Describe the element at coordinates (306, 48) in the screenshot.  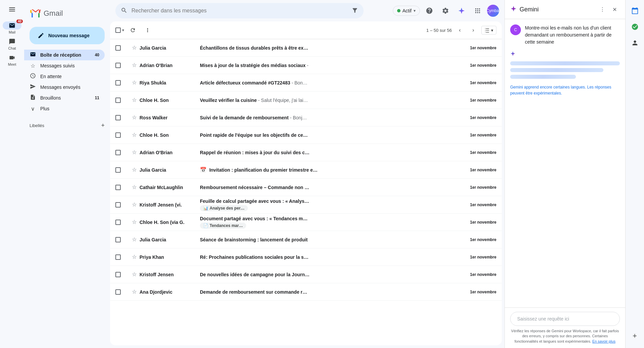
I see `email-row: ☆ Julia Garcia Échantillons de tissus du…` at that location.